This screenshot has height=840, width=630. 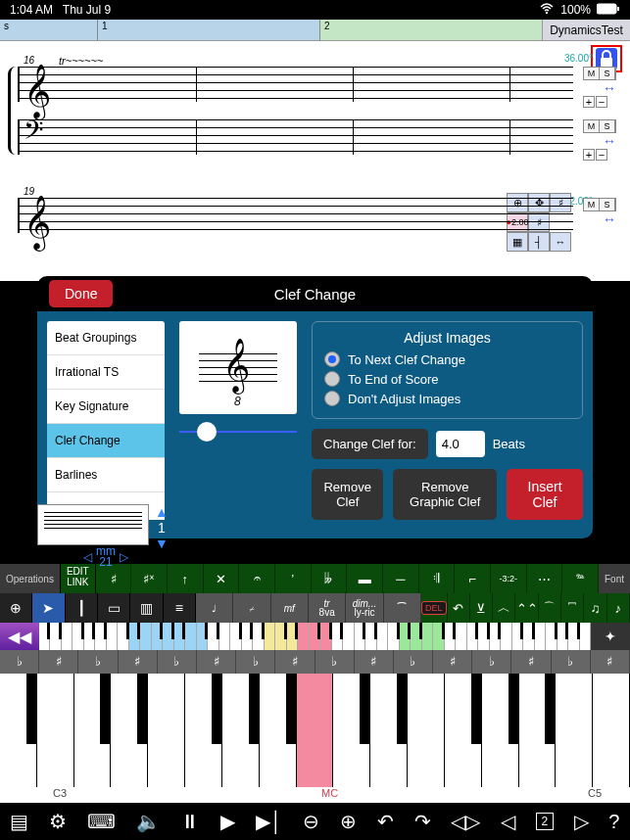 What do you see at coordinates (508, 821) in the screenshot?
I see `prev-page-icon: ◁` at bounding box center [508, 821].